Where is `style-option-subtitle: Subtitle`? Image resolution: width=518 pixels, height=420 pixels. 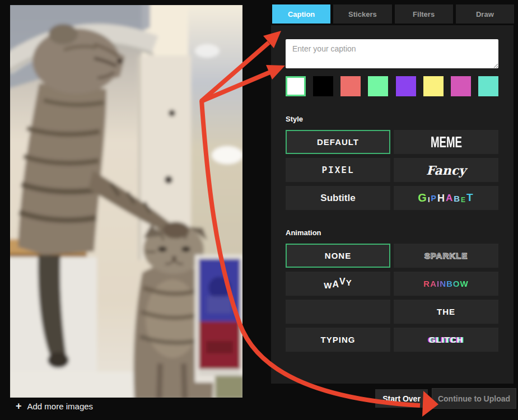
style-option-subtitle: Subtitle is located at coordinates (338, 198).